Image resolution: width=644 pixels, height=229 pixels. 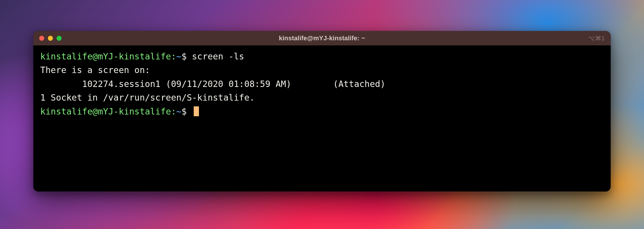 I want to click on window-title: kinstalife@mYJ-kinstalife: ~, so click(x=322, y=38).